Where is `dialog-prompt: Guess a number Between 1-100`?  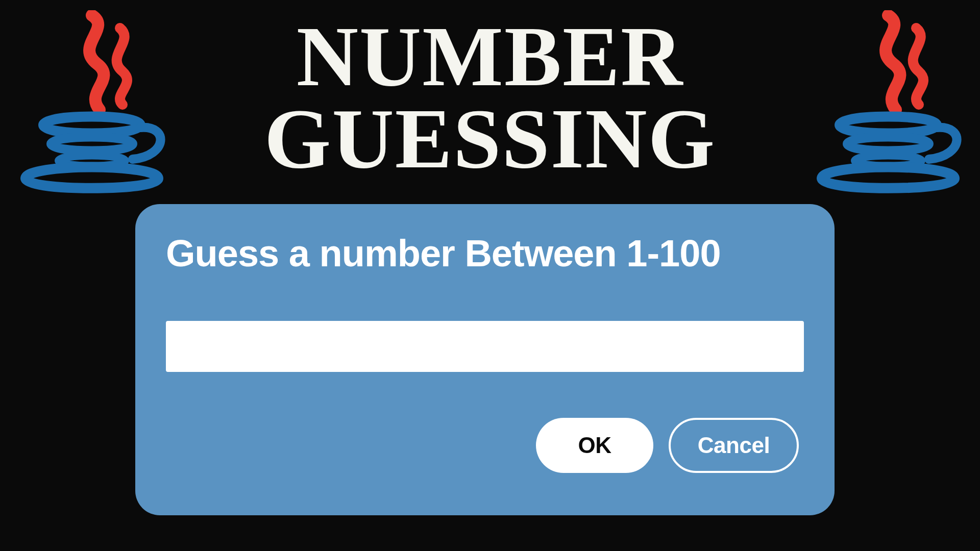
dialog-prompt: Guess a number Between 1-100 is located at coordinates (485, 253).